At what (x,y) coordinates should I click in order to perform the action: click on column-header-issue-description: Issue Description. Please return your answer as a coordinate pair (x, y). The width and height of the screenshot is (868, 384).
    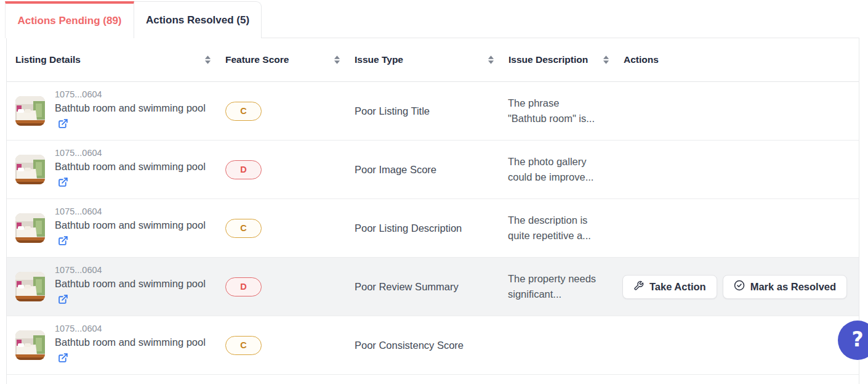
    Looking at the image, I should click on (560, 60).